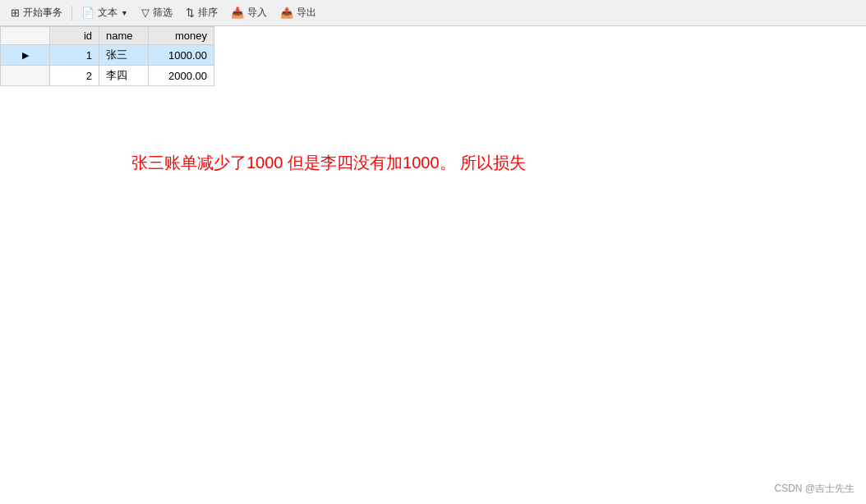 This screenshot has width=866, height=504. I want to click on watermark: CSDN @吉士先生, so click(814, 489).